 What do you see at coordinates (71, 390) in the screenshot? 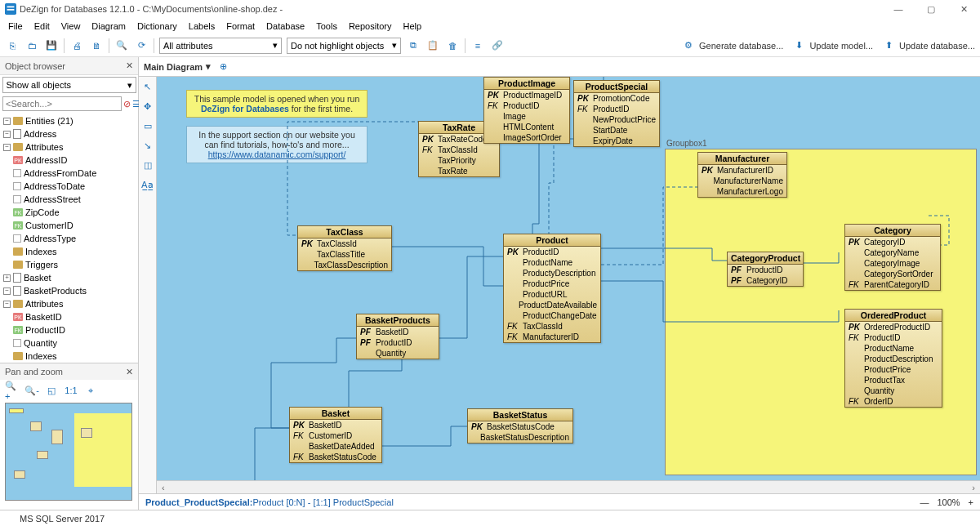
I see `zoom-100-icon: 1:1` at bounding box center [71, 390].